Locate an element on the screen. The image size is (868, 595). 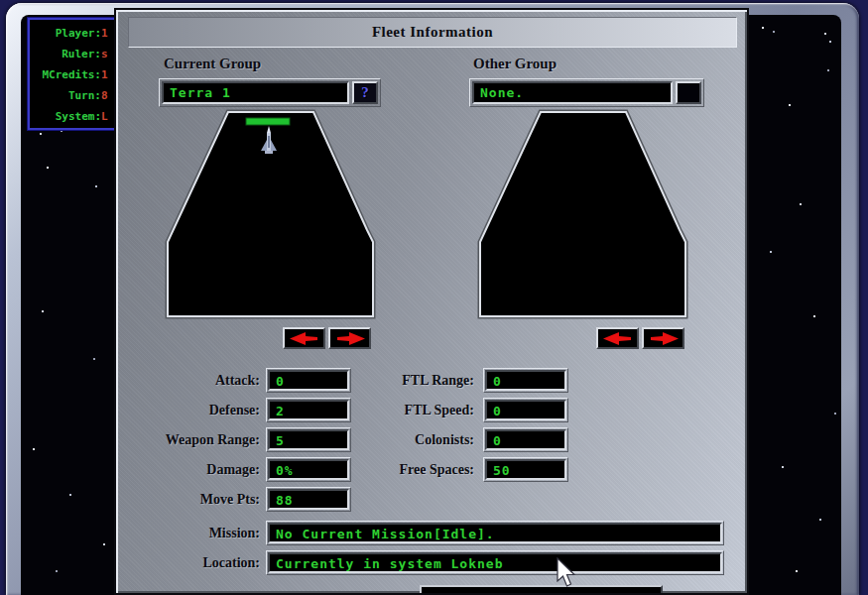
damage-label: Damage: is located at coordinates (188, 470).